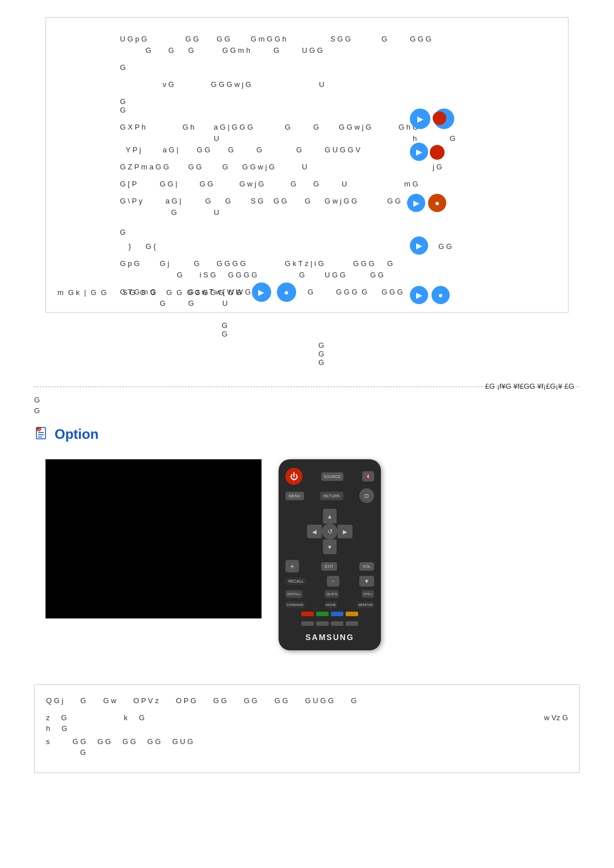 This screenshot has height=868, width=614. I want to click on scattered-text-0: U G p G, so click(134, 39).